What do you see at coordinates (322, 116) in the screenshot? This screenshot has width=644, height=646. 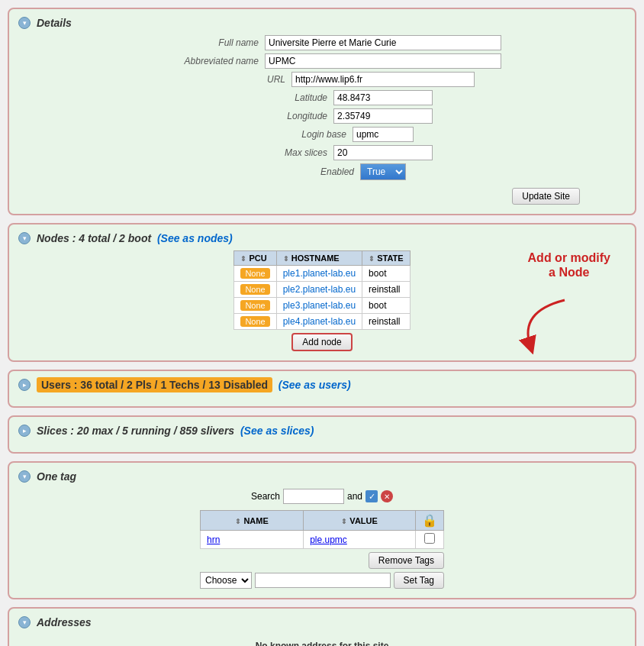 I see `longitude-row: Longitude` at bounding box center [322, 116].